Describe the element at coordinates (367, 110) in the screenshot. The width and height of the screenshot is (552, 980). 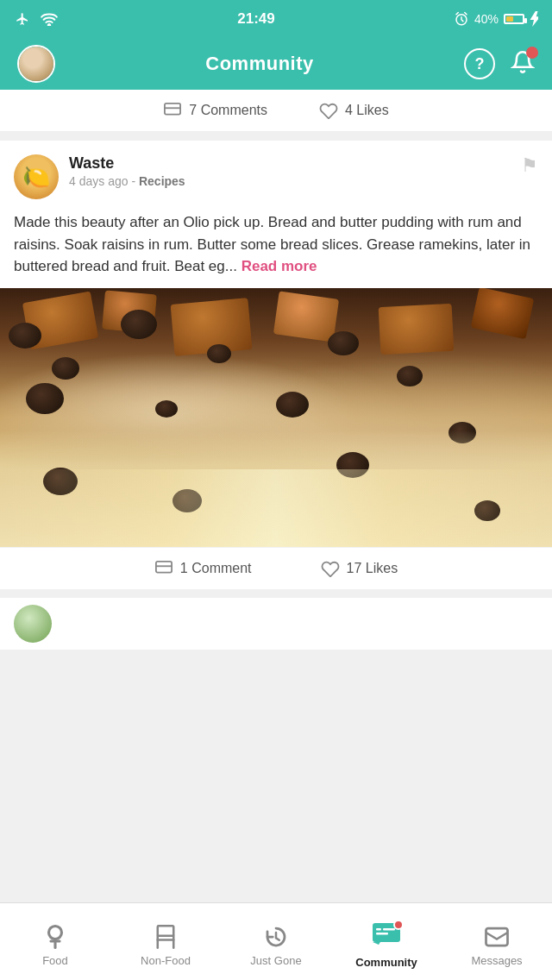
I see `likes-label: 4 Likes` at that location.